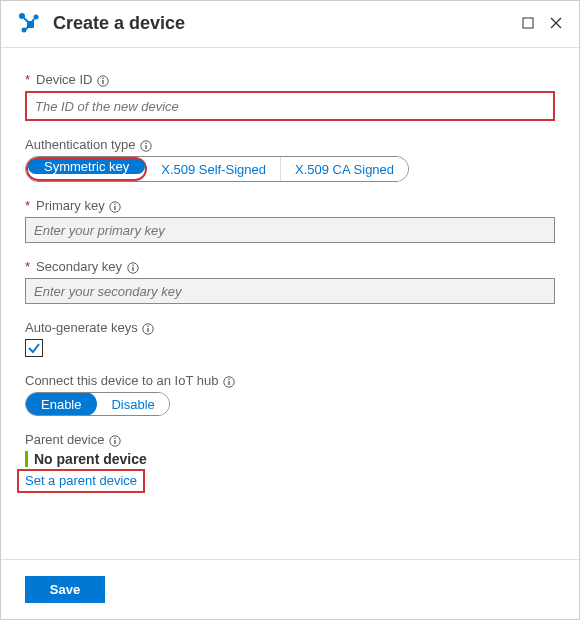 This screenshot has width=580, height=620. What do you see at coordinates (294, 459) in the screenshot?
I see `parent-device-value: No parent device` at bounding box center [294, 459].